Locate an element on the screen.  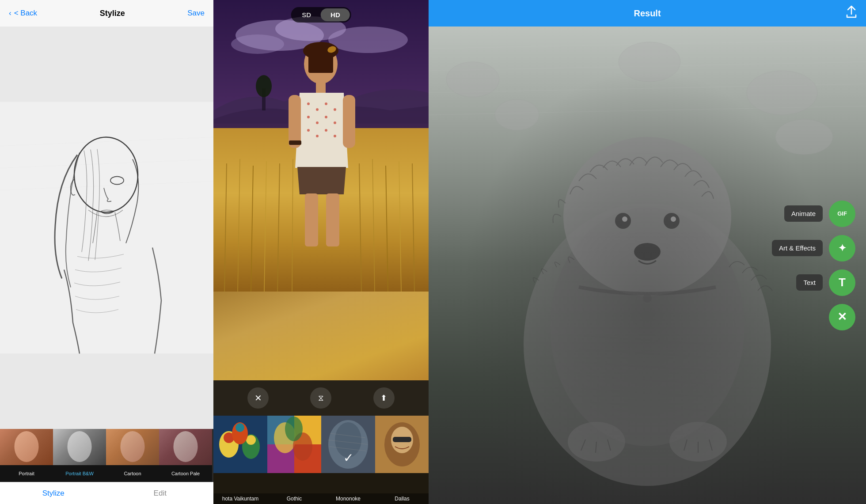
back-button: ‹ < Back is located at coordinates (23, 13).